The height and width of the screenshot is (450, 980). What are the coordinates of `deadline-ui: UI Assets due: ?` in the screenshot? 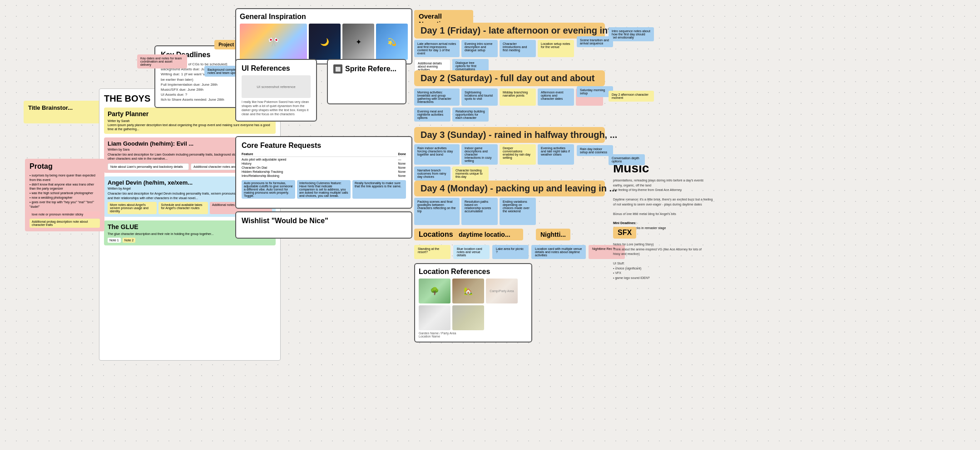 It's located at (198, 94).